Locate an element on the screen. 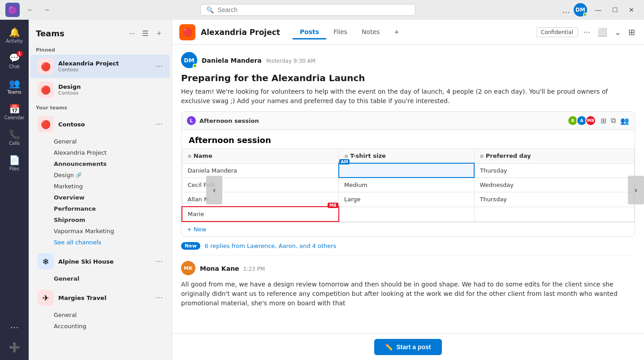 This screenshot has height=360, width=644. nav-item-teams: 👥 Teams is located at coordinates (14, 86).